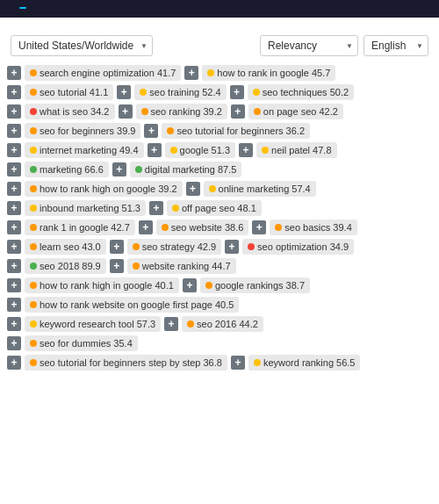 This screenshot has height=504, width=439. What do you see at coordinates (65, 266) in the screenshot?
I see `tag-item: seo 2018 89.9` at bounding box center [65, 266].